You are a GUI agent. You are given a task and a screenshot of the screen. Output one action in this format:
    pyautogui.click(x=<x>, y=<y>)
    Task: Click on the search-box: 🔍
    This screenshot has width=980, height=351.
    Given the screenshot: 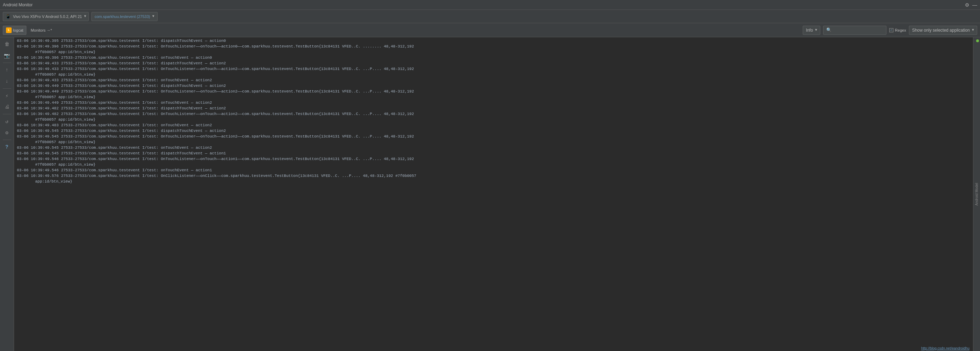 What is the action you would take?
    pyautogui.click(x=855, y=30)
    